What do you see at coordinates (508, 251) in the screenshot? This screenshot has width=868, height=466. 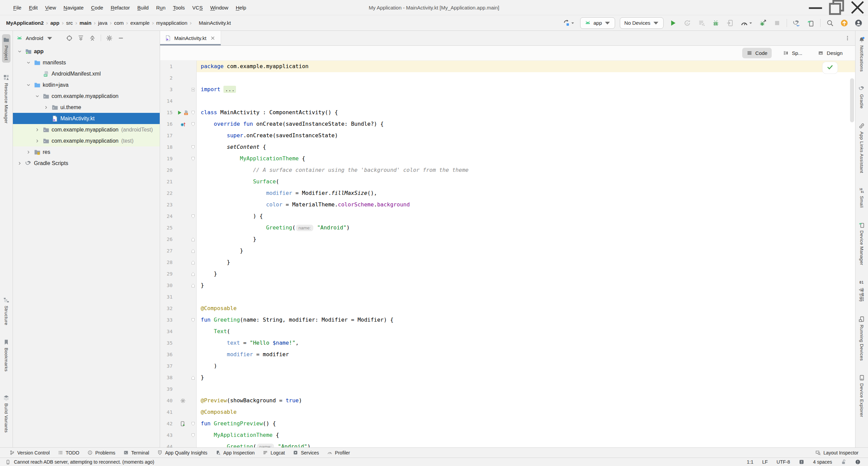 I see `code-line-27: 27 }` at bounding box center [508, 251].